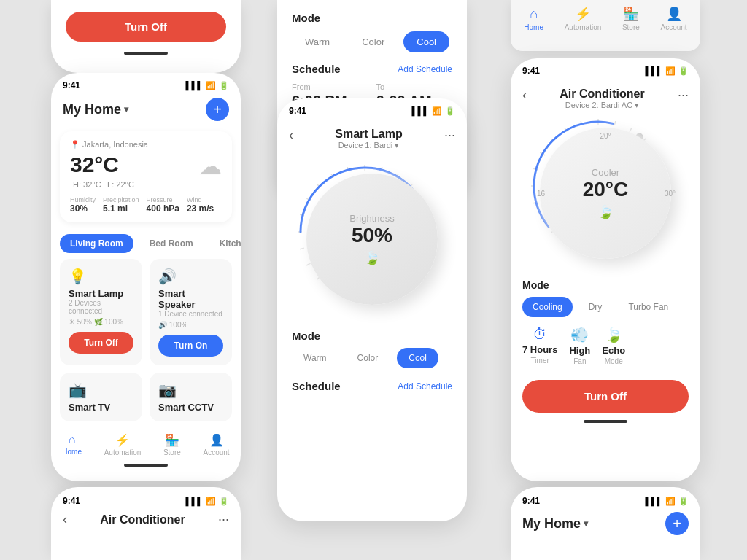  What do you see at coordinates (88, 184) in the screenshot?
I see `temp-high: H: 32°C` at bounding box center [88, 184].